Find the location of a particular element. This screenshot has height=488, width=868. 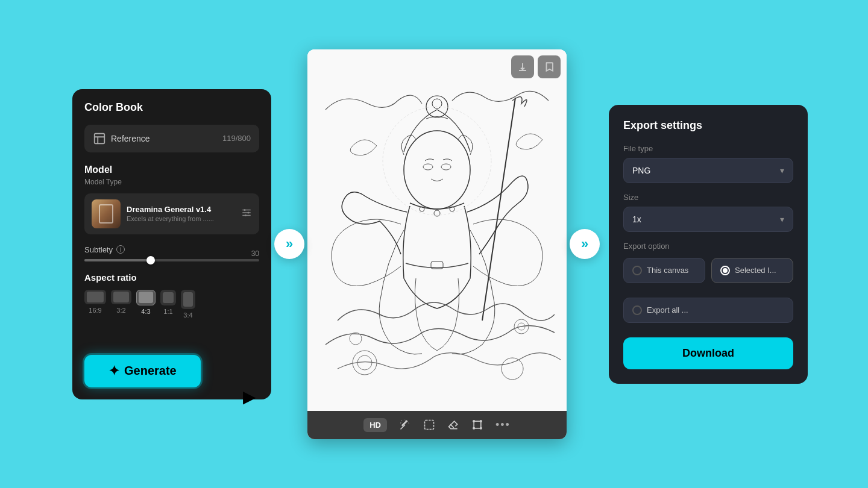

size-value: 1x is located at coordinates (637, 219).